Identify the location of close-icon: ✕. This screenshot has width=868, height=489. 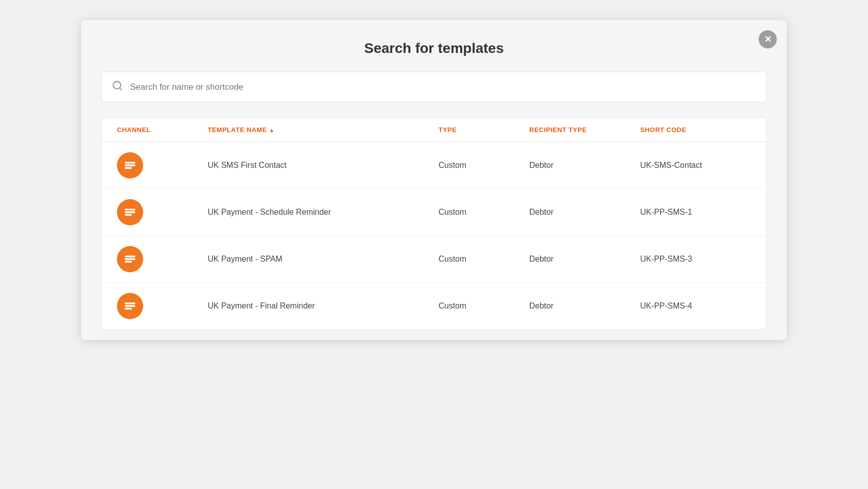
(768, 39).